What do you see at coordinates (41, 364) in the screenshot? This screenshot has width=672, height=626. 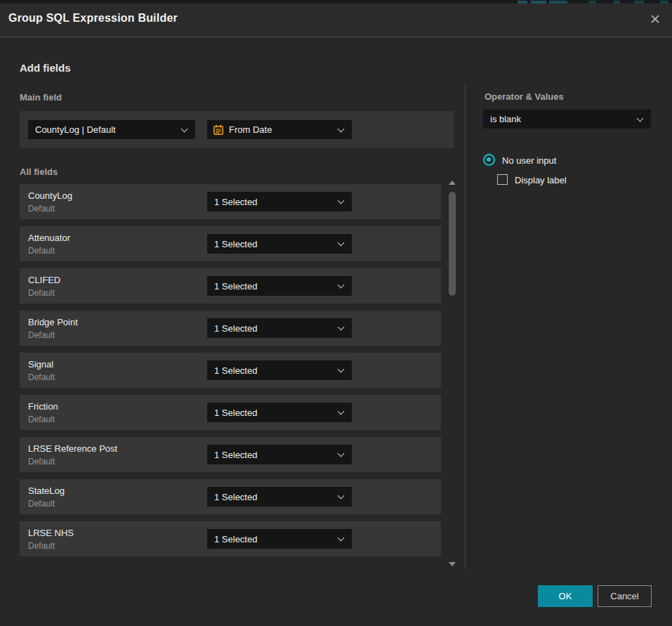 I see `field-name: Signal` at bounding box center [41, 364].